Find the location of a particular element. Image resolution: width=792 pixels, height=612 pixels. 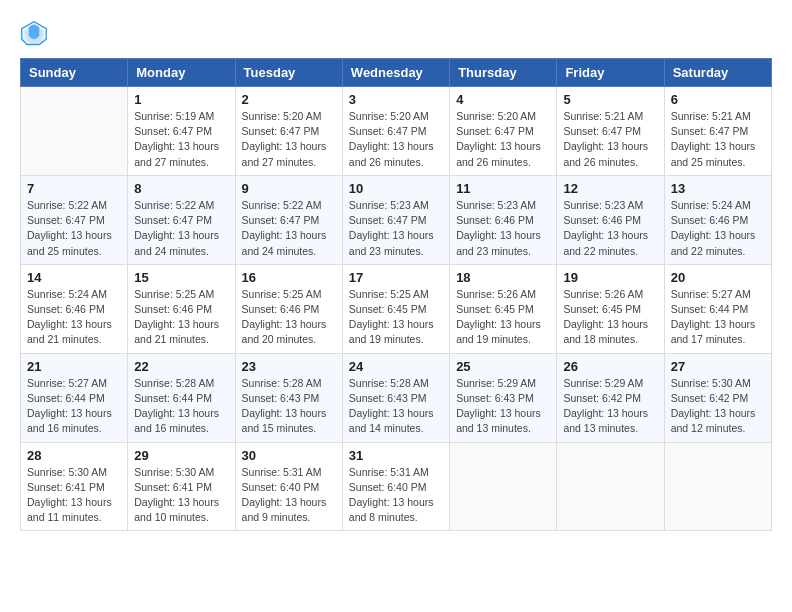

day-number: 25 is located at coordinates (503, 366).